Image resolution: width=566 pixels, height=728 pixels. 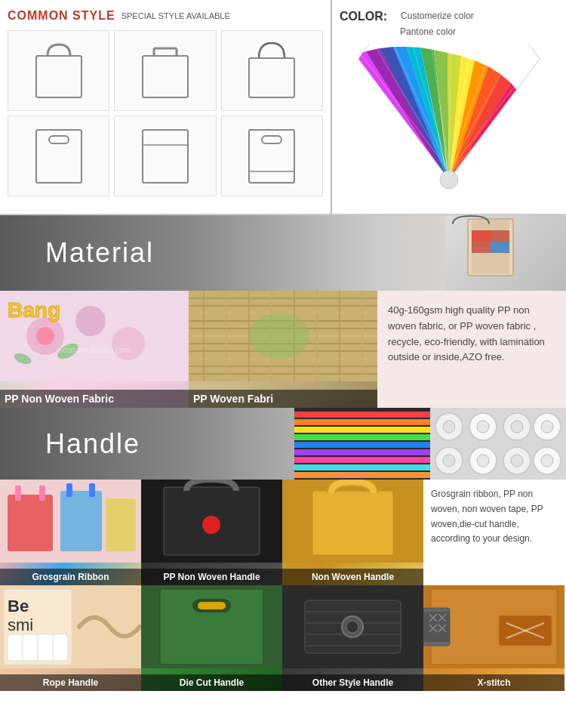 I want to click on otherstyle-svg, so click(x=353, y=627).